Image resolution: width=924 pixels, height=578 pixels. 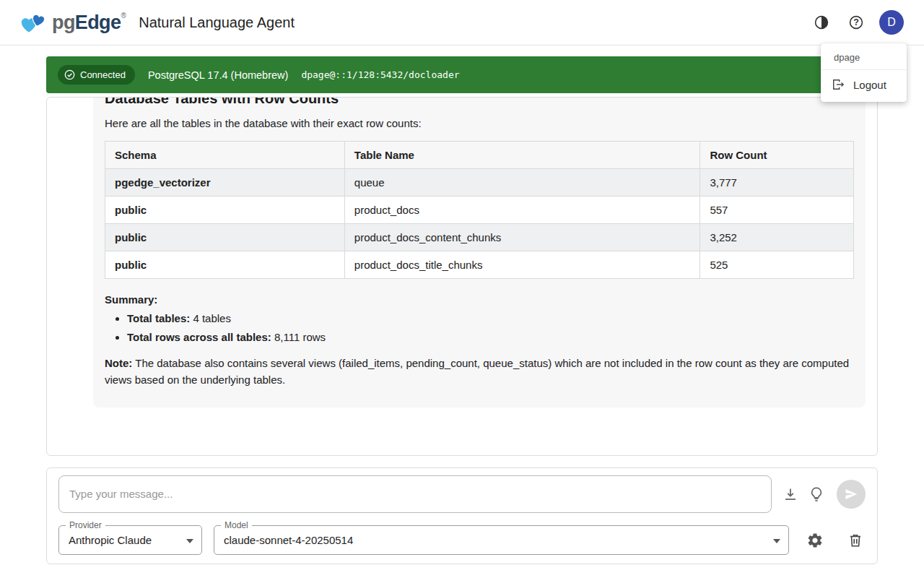 What do you see at coordinates (790, 494) in the screenshot?
I see `download-icon` at bounding box center [790, 494].